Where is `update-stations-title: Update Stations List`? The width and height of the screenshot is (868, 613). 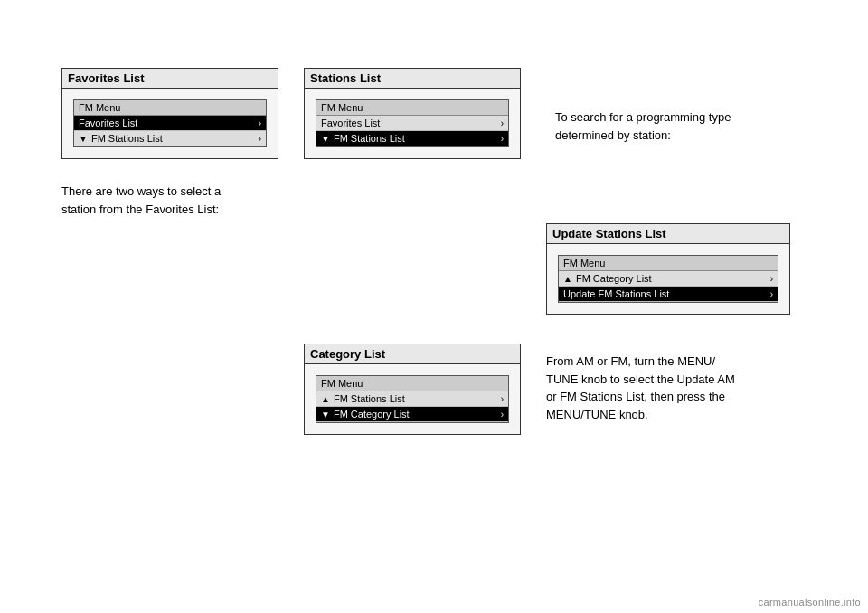 update-stations-title: Update Stations List is located at coordinates (668, 234).